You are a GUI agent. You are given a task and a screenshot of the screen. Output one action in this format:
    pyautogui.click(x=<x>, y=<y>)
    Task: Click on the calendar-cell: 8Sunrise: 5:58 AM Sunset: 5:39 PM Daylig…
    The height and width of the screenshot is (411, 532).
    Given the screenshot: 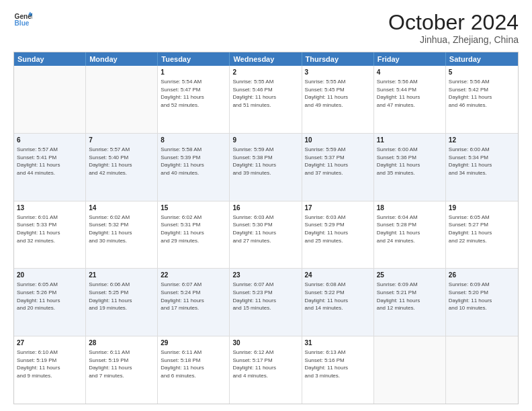 What is the action you would take?
    pyautogui.click(x=193, y=167)
    